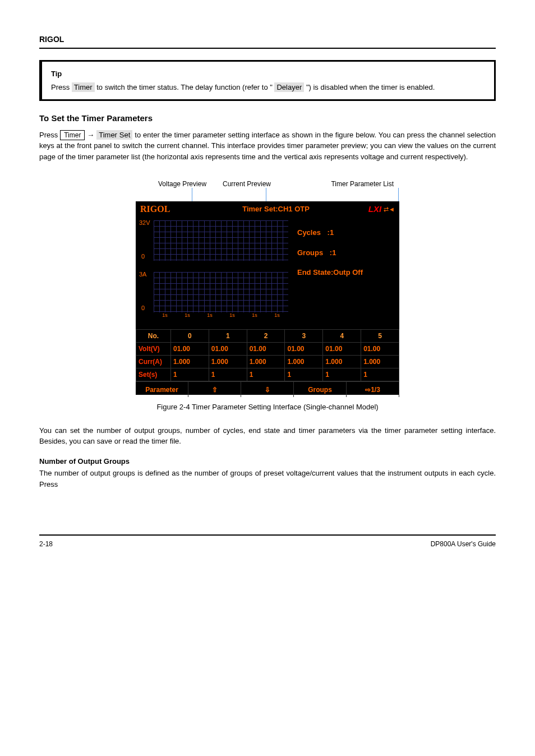  Describe the element at coordinates (72, 135) in the screenshot. I see `key-timer: Timer` at that location.